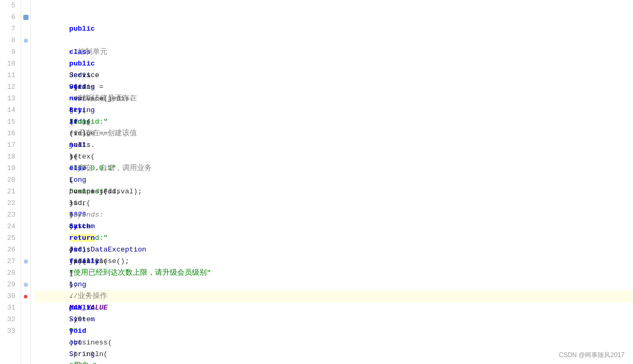 The image size is (633, 364). I want to click on token-dot-30b: .println(, so click(89, 354).